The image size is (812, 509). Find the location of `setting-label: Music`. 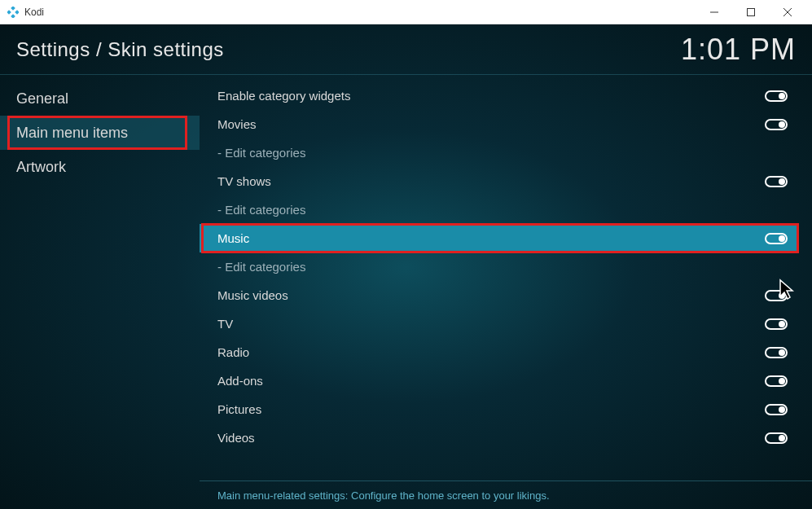

setting-label: Music is located at coordinates (491, 238).